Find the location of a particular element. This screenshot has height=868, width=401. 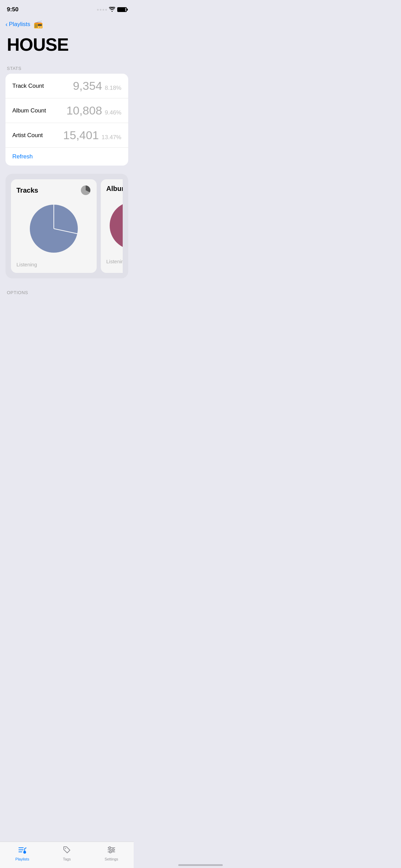

track-count-value-group: 9,354 8.18% is located at coordinates (97, 86).